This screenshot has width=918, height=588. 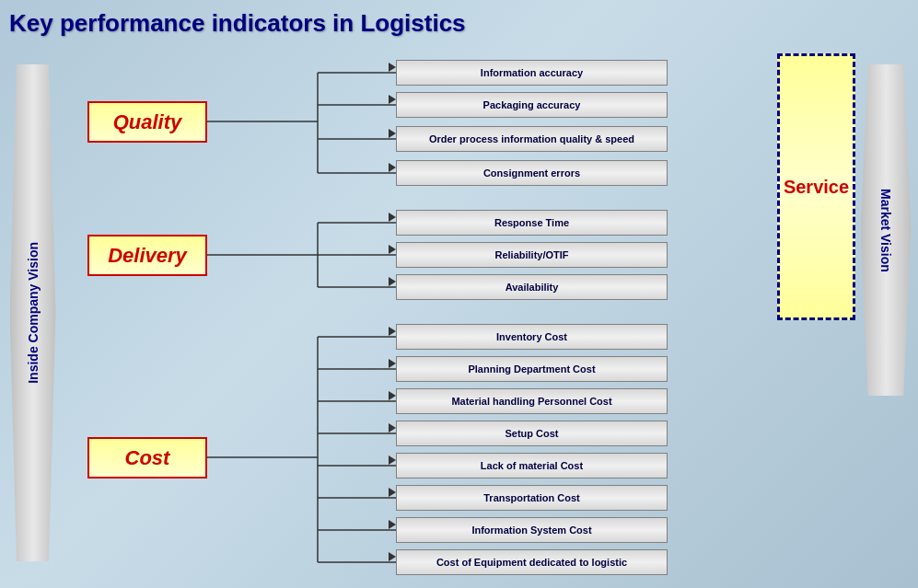 I want to click on kpi-cost-7: Information System Cost, so click(x=532, y=530).